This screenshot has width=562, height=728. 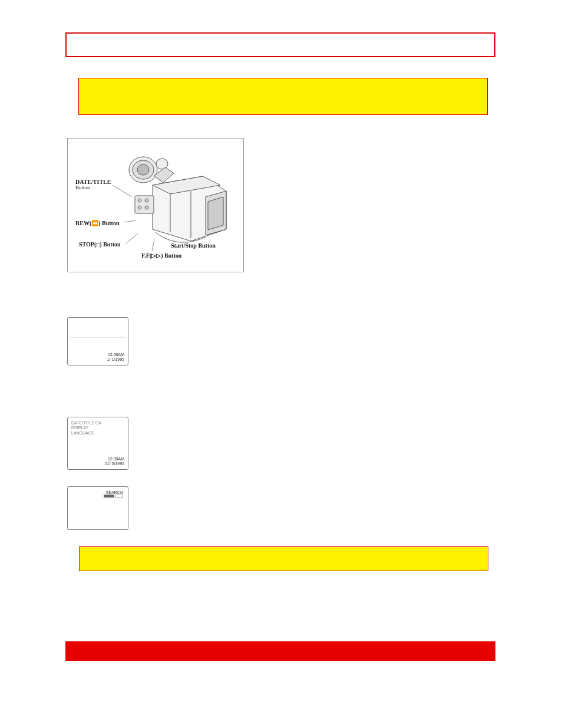 I want to click on screen-thumb-3: SEARCH, so click(x=98, y=508).